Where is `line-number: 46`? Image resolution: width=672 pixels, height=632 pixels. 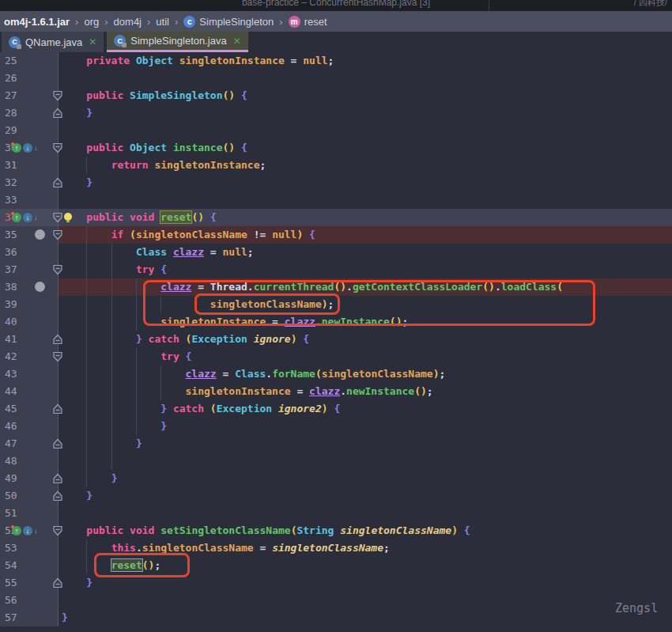 line-number: 46 is located at coordinates (11, 426).